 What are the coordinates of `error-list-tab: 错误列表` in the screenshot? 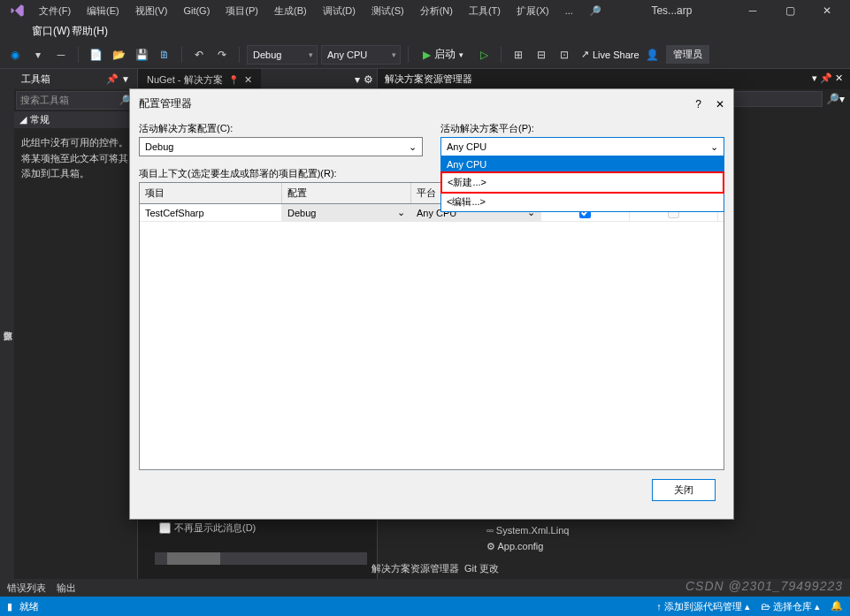 It's located at (27, 589).